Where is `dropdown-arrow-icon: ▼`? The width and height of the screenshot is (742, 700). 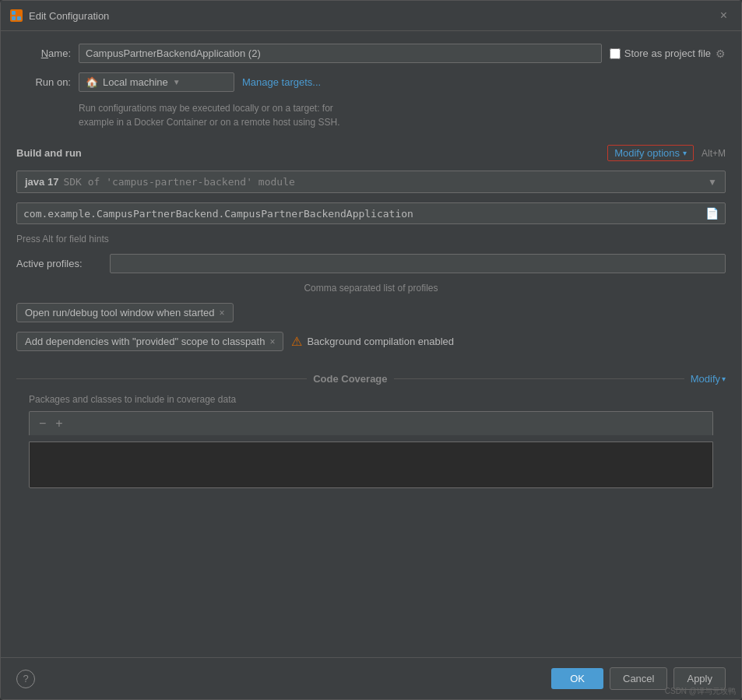
dropdown-arrow-icon: ▼ is located at coordinates (177, 83).